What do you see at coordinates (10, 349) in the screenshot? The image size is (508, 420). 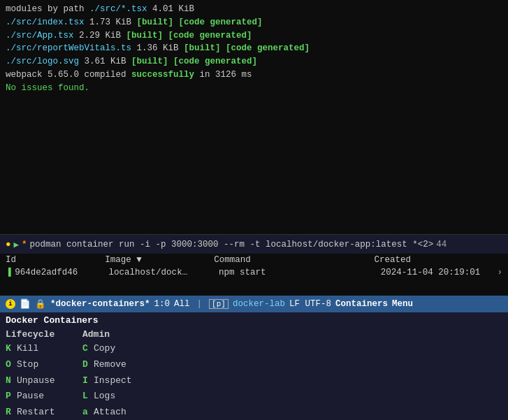 I see `key-kill: K` at bounding box center [10, 349].